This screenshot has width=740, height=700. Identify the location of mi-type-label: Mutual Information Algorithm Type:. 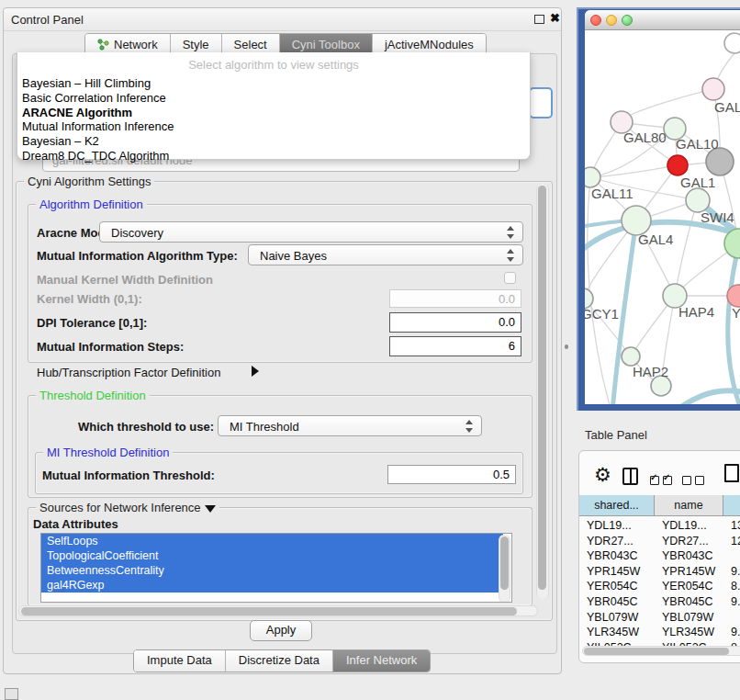
(138, 255).